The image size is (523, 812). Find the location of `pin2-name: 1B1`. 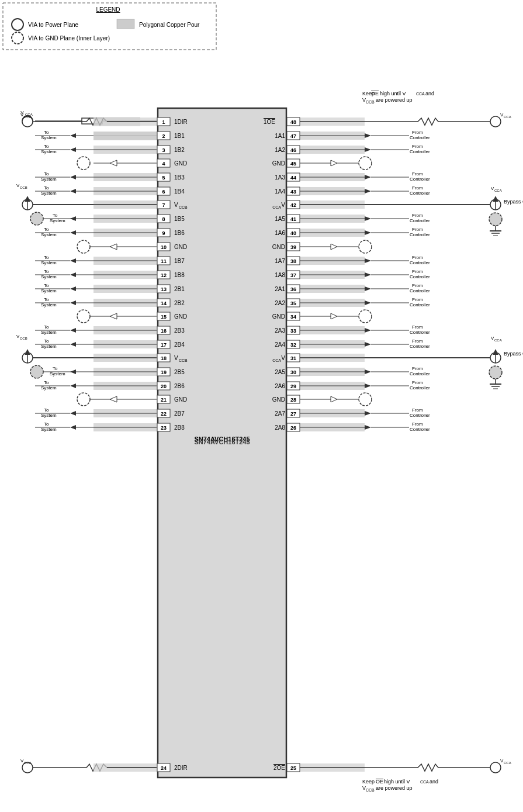

pin2-name: 1B1 is located at coordinates (179, 136).